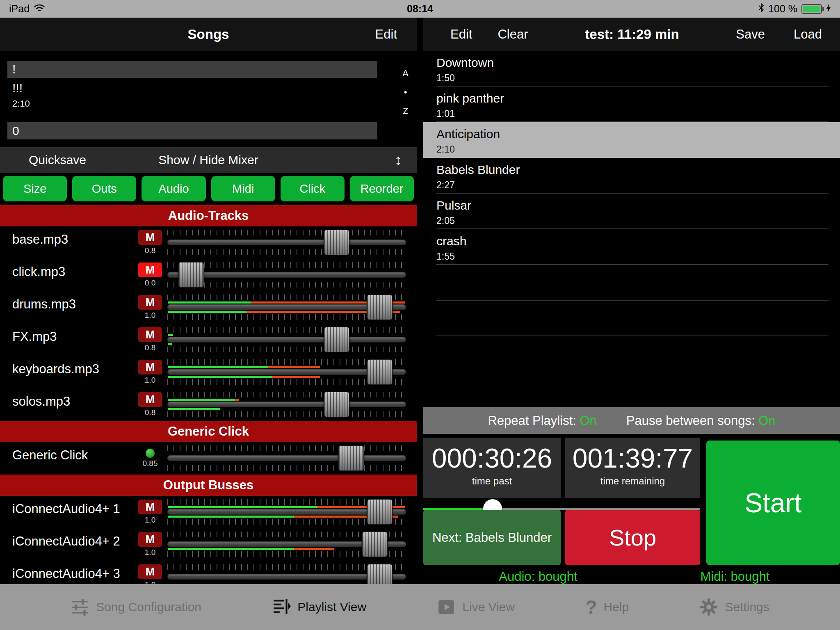 The width and height of the screenshot is (840, 630). Describe the element at coordinates (406, 92) in the screenshot. I see `index-letter: •` at that location.